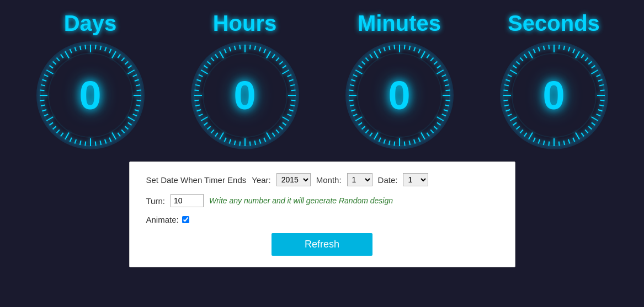 The height and width of the screenshot is (307, 644). I want to click on turn-hint: Write any number and it will generate Ra…, so click(301, 201).